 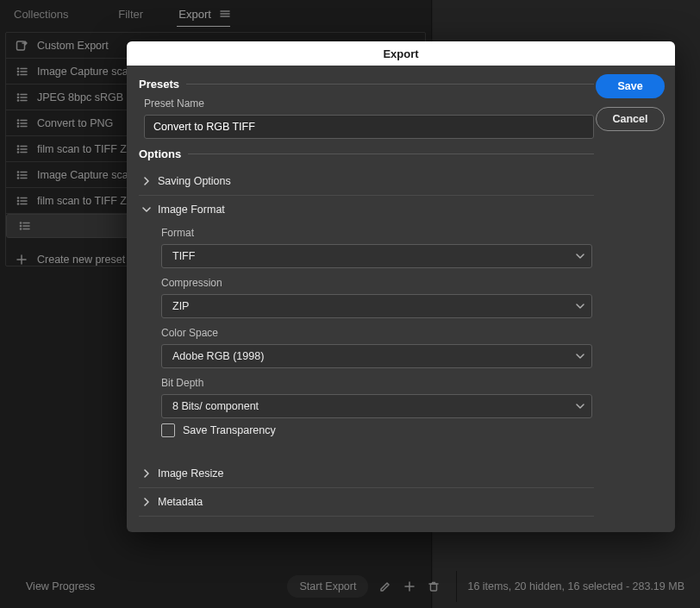 What do you see at coordinates (377, 406) in the screenshot?
I see `bit-depth-select: 8 Bits/ component` at bounding box center [377, 406].